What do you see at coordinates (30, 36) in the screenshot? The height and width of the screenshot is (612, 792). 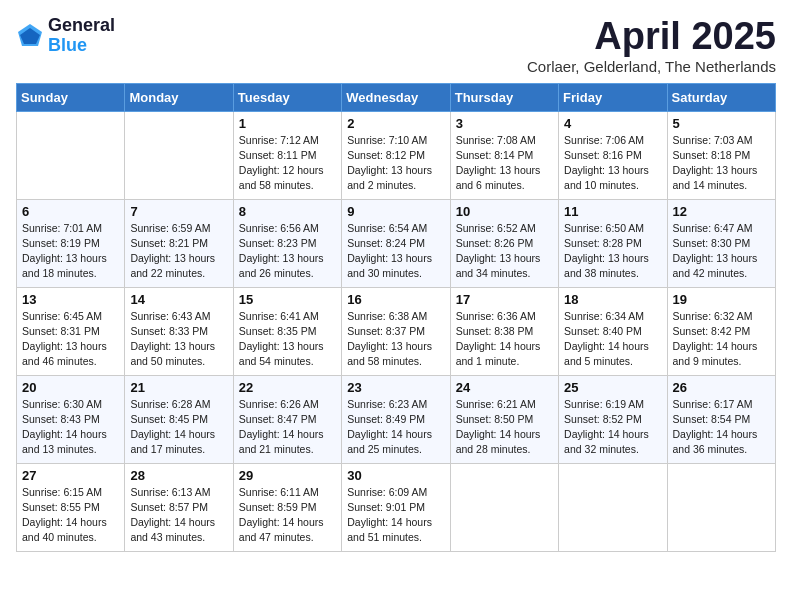 I see `logo-icon` at bounding box center [30, 36].